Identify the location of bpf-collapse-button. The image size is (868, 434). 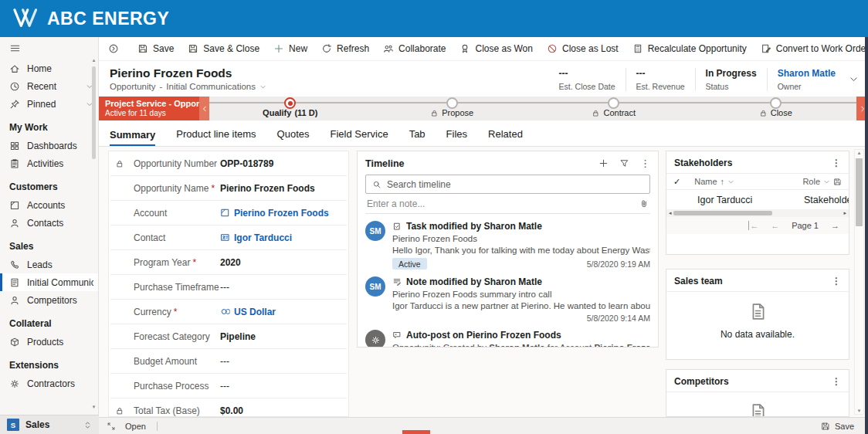
(204, 108).